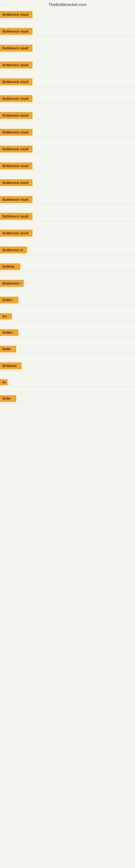 The height and width of the screenshot is (868, 135). Describe the element at coordinates (68, 5) in the screenshot. I see `site-header: TheBottlenecker.com` at that location.